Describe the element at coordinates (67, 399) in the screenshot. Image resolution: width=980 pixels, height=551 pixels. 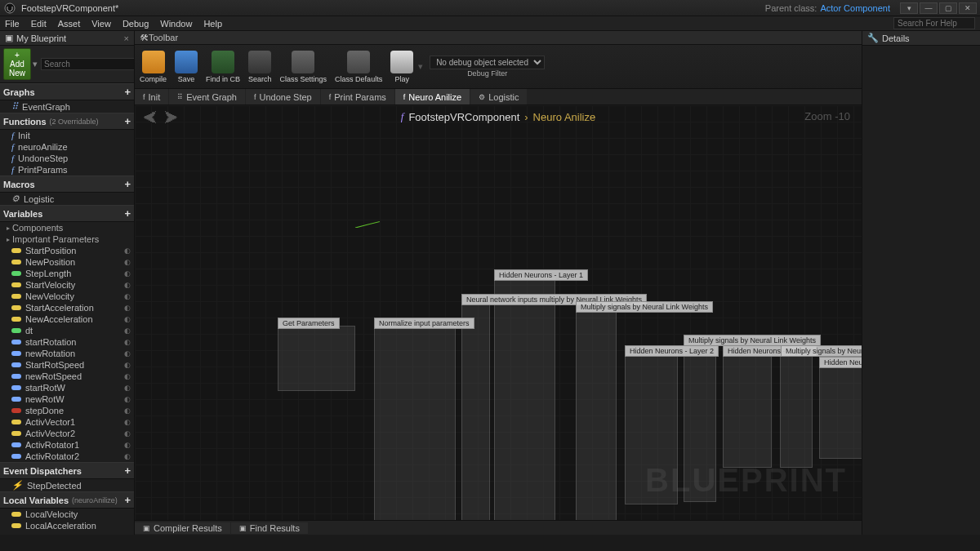
I see `variable-newrotw: newRotW◐` at that location.